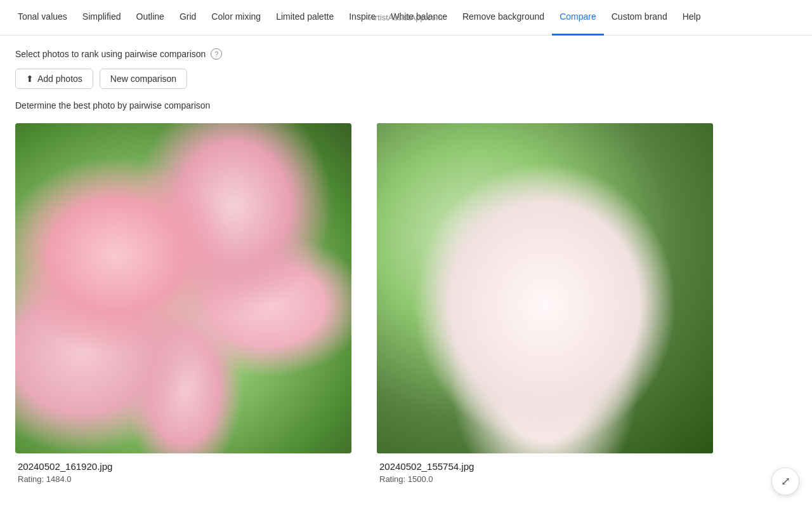 This screenshot has width=812, height=508. I want to click on add-photos-label: Add photos, so click(60, 79).